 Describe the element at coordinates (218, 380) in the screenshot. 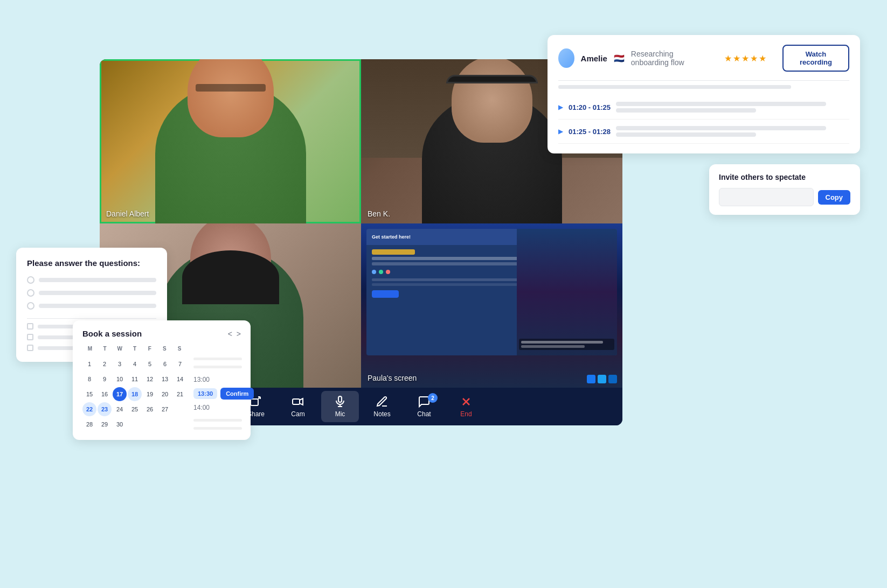

I see `time-slot-1300: 13:00` at that location.